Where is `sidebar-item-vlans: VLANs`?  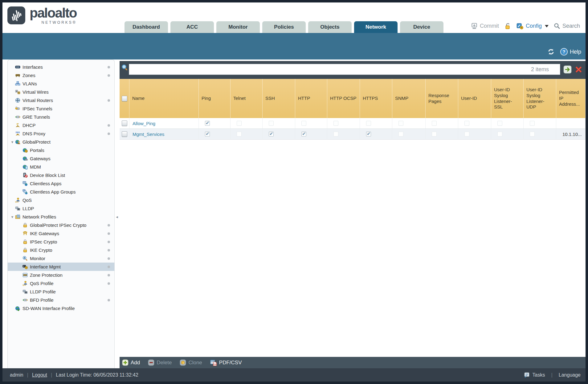
sidebar-item-vlans: VLANs is located at coordinates (61, 84).